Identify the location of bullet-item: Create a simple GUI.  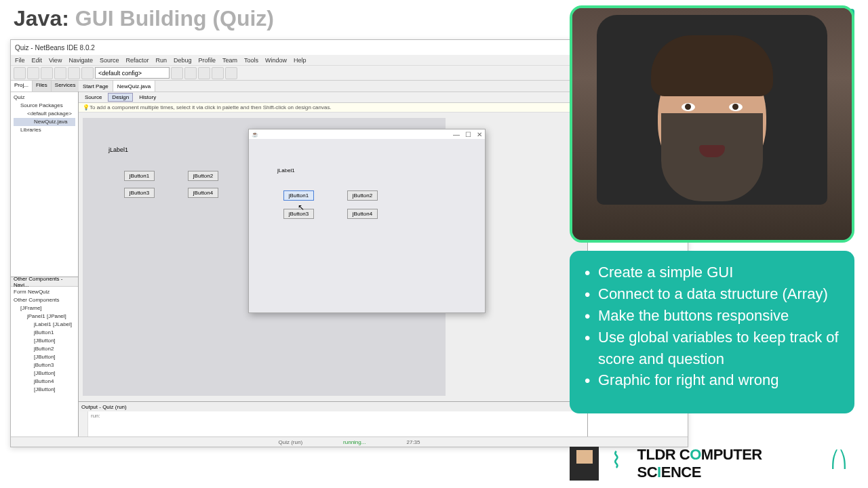
(712, 272).